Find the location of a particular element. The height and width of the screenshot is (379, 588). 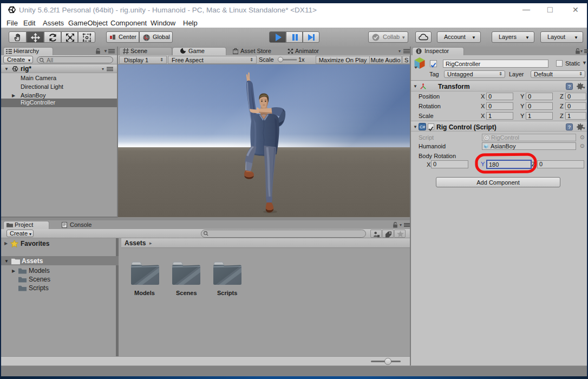

svg-text: C# is located at coordinates (422, 127).